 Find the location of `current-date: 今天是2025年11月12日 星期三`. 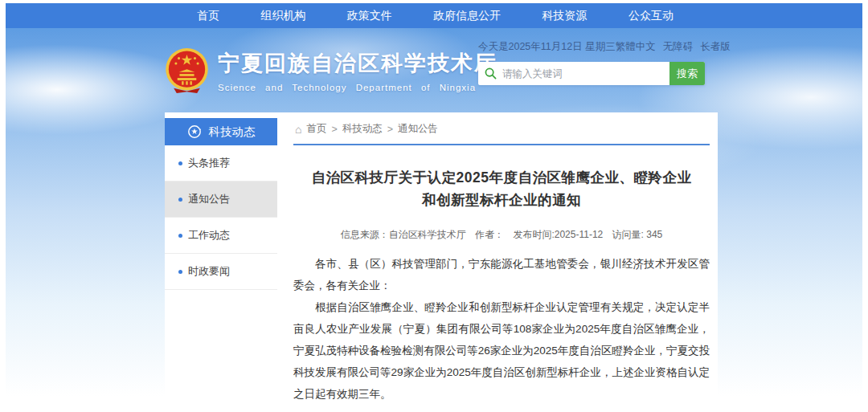

current-date: 今天是2025年11月12日 星期三 is located at coordinates (547, 47).